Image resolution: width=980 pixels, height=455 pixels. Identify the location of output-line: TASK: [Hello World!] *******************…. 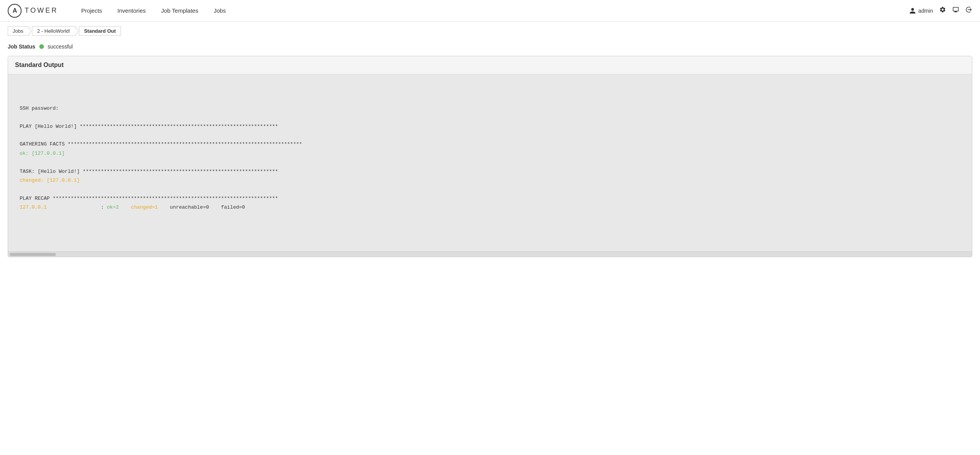
(490, 172).